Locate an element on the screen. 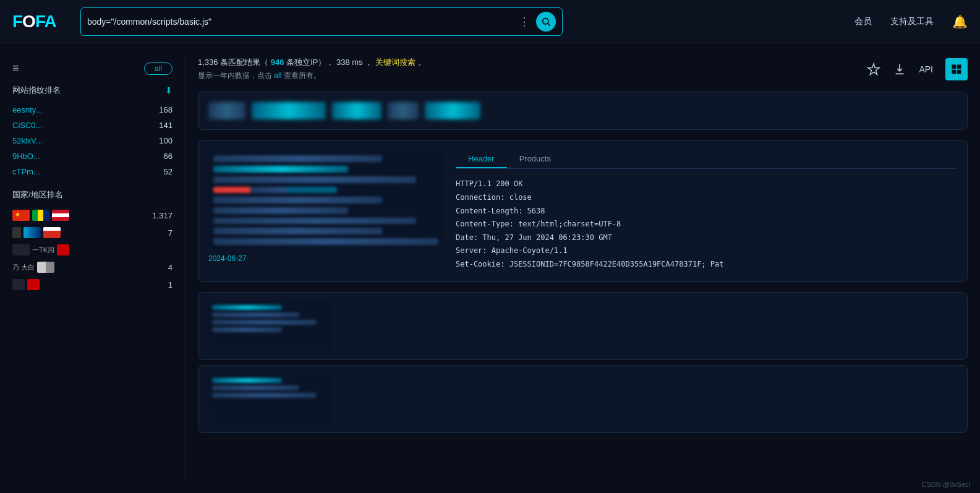  fingerprint-item-3: 9HbO... 66 is located at coordinates (93, 156).